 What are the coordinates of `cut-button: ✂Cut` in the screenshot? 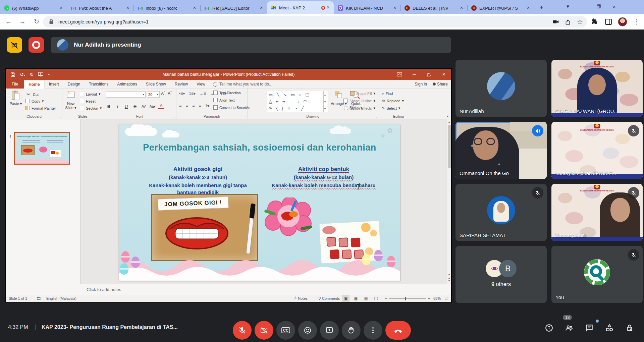 It's located at (32, 95).